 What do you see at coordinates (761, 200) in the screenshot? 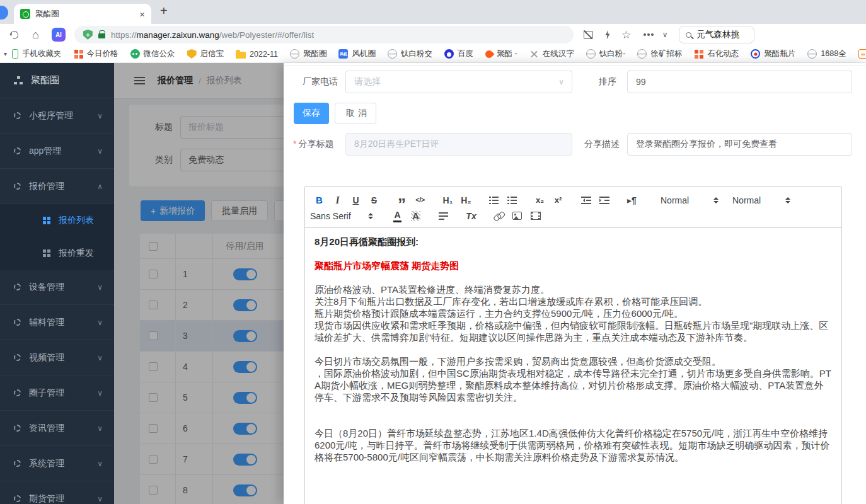
I see `heading-picker: Normal` at bounding box center [761, 200].